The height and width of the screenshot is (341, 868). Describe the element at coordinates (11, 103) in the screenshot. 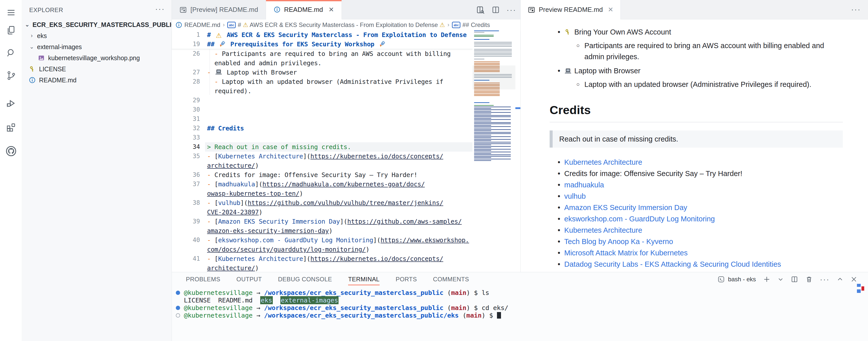

I see `run-debug-icon` at that location.